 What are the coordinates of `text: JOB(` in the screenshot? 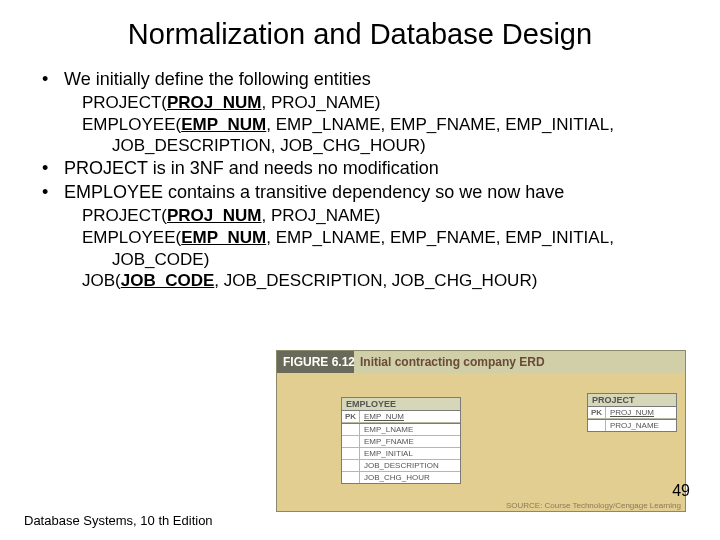 It's located at (102, 280).